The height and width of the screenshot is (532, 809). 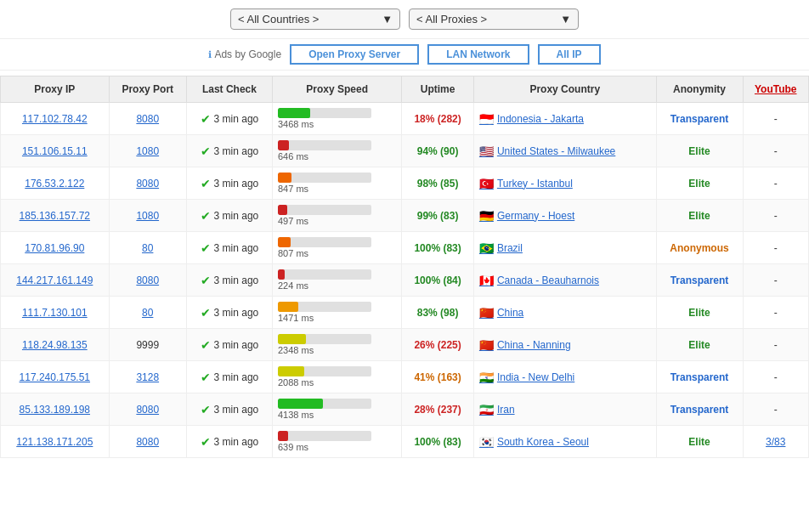 I want to click on lan-network-button: LAN Network, so click(x=478, y=54).